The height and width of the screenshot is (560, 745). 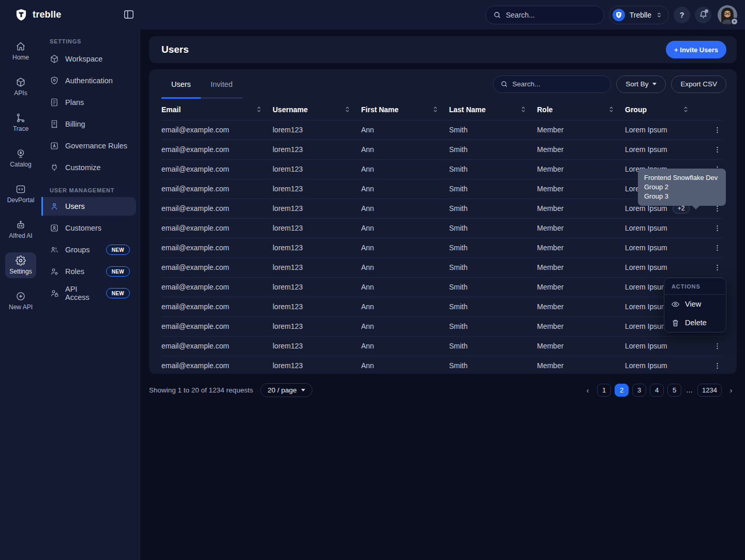 What do you see at coordinates (282, 390) in the screenshot?
I see `page-size-value: 20 / page` at bounding box center [282, 390].